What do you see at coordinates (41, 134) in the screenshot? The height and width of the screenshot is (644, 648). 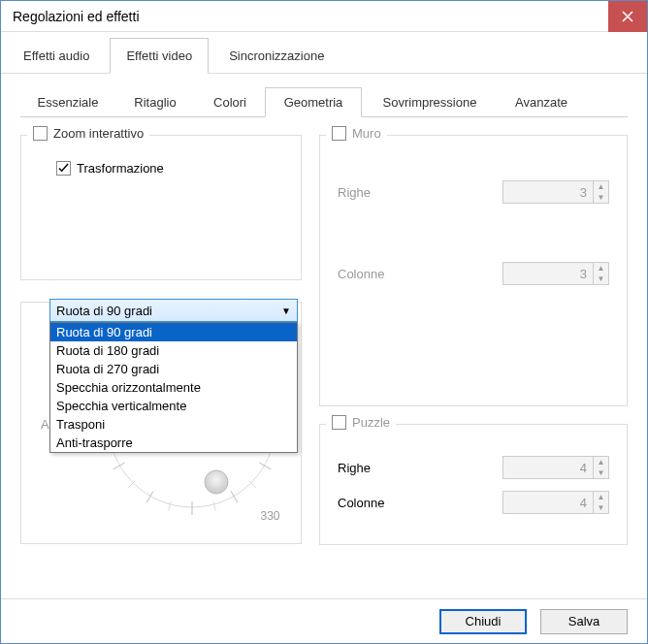 I see `zoom-checkbox` at bounding box center [41, 134].